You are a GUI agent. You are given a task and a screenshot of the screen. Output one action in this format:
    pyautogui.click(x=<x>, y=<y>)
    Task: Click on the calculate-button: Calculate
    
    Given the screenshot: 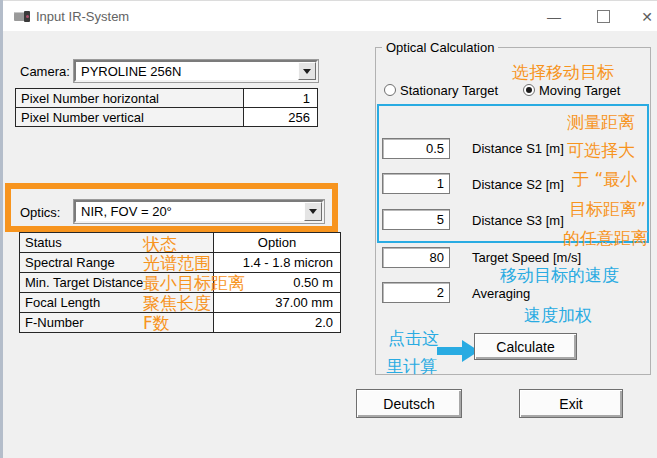 What is the action you would take?
    pyautogui.click(x=526, y=346)
    